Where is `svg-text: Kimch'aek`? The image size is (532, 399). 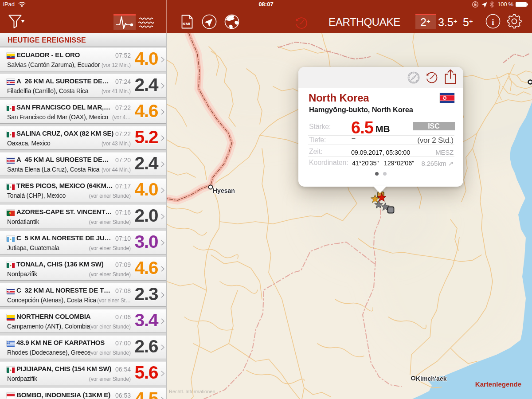
svg-text: Kimch'aek is located at coordinates (431, 379).